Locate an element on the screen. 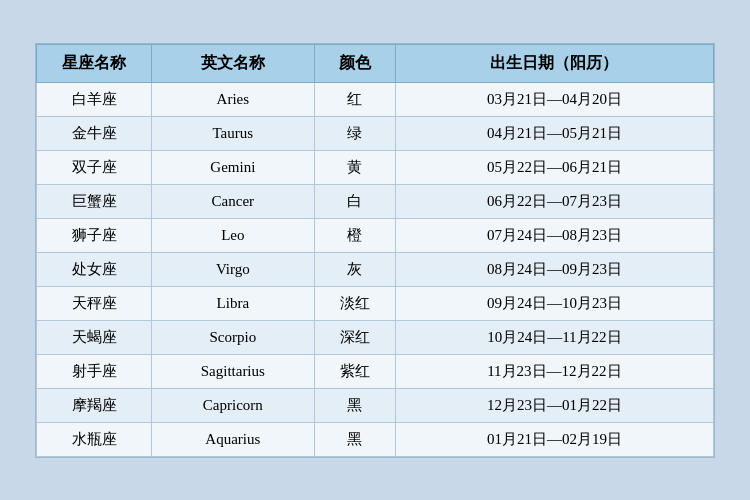  cell-chinese: 水瓶座 is located at coordinates (94, 439).